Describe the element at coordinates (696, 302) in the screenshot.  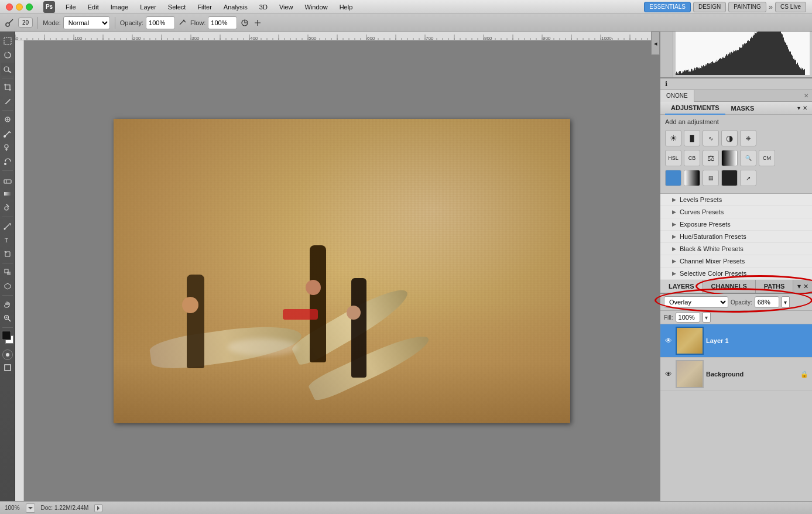
I see `blend-mode-select: Overlay Normal Multiply Screen Soft Ligh…` at that location.